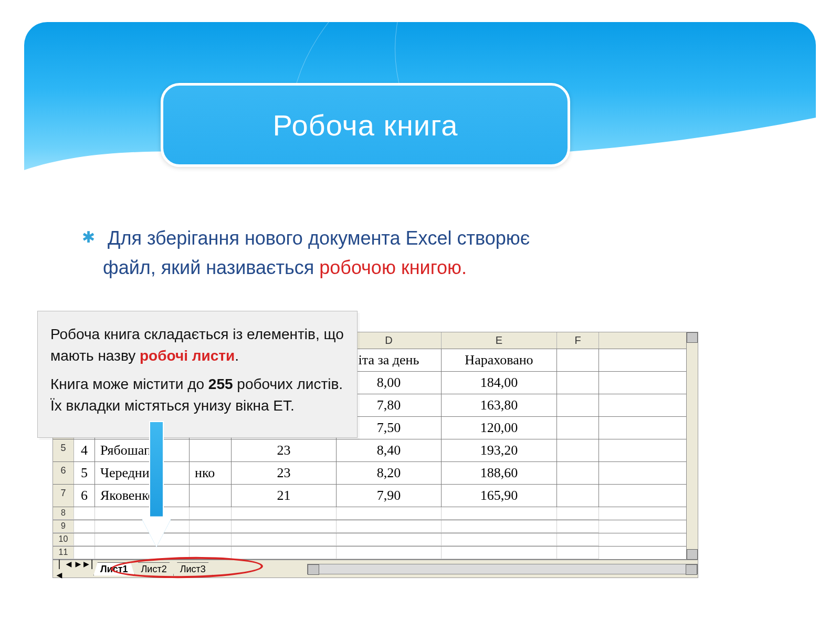 The height and width of the screenshot is (630, 840). What do you see at coordinates (197, 395) in the screenshot?
I see `callout-p2: Книга може містити до 255 робочих листів…` at bounding box center [197, 395].